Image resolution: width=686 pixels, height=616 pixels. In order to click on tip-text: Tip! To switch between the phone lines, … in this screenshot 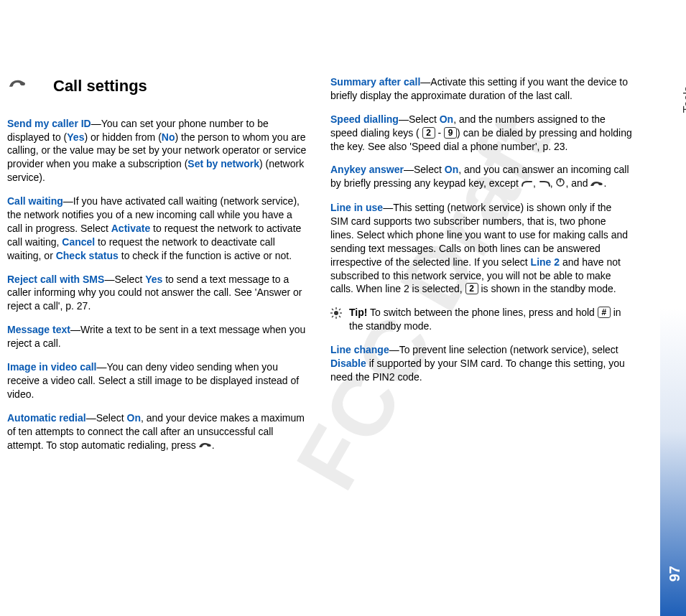, I will do `click(491, 319)`.